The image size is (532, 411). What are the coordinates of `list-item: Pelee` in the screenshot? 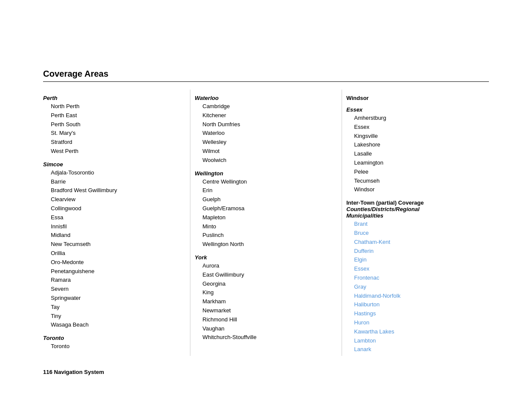 It's located at (417, 172).